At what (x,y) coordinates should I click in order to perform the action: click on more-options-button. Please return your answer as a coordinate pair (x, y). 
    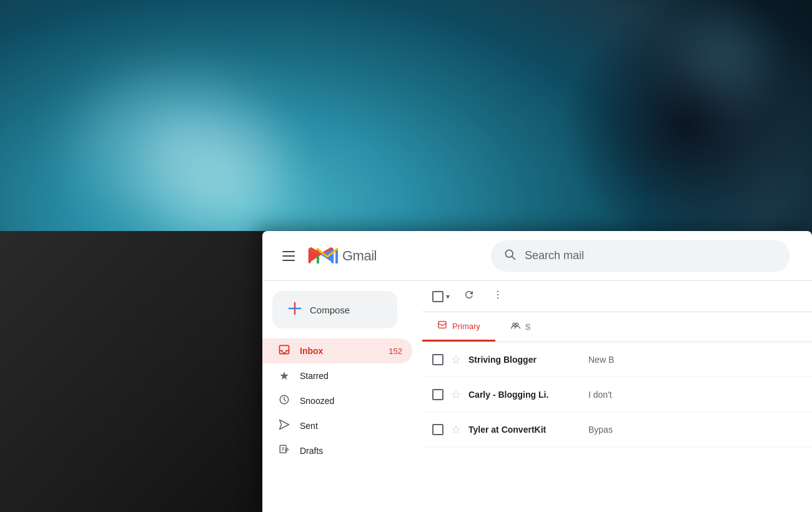
    Looking at the image, I should click on (498, 296).